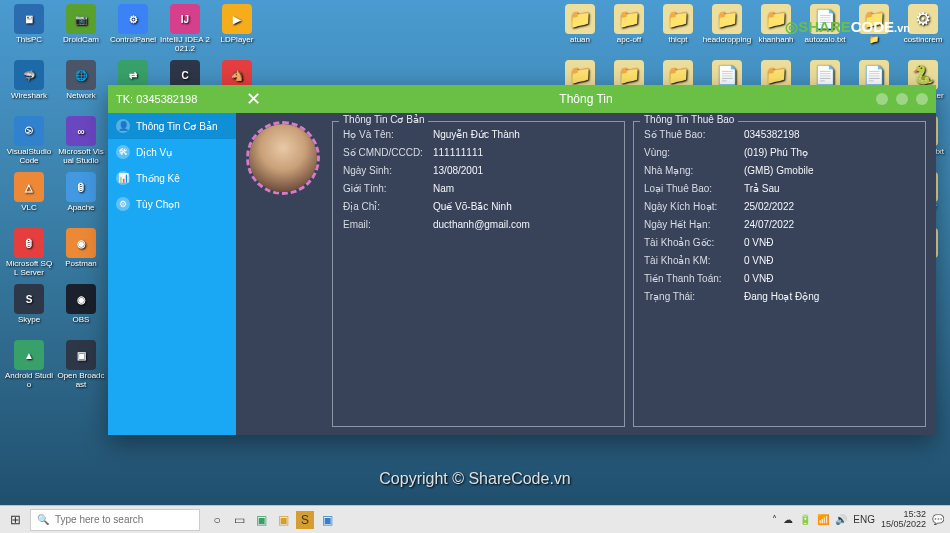 Image resolution: width=950 pixels, height=533 pixels. What do you see at coordinates (524, 188) in the screenshot?
I see `field-value: Nam` at bounding box center [524, 188].